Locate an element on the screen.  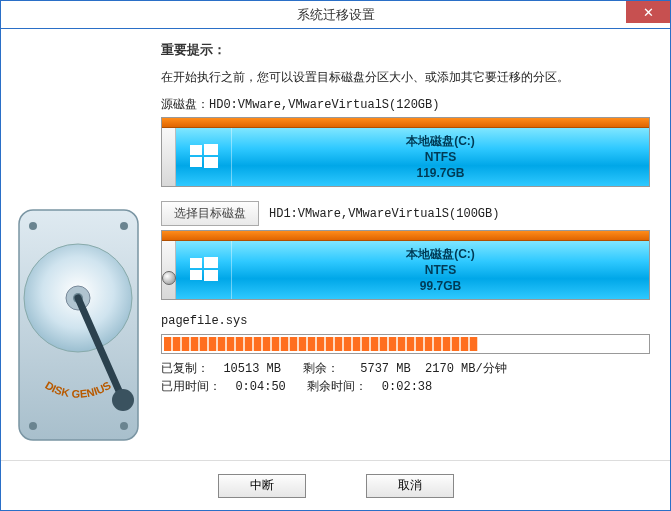
stats-block: 已复制： 10513 MB 剩余： 5737 MB 2170 MB/分钟 已用时… is located at coordinates (406, 378).